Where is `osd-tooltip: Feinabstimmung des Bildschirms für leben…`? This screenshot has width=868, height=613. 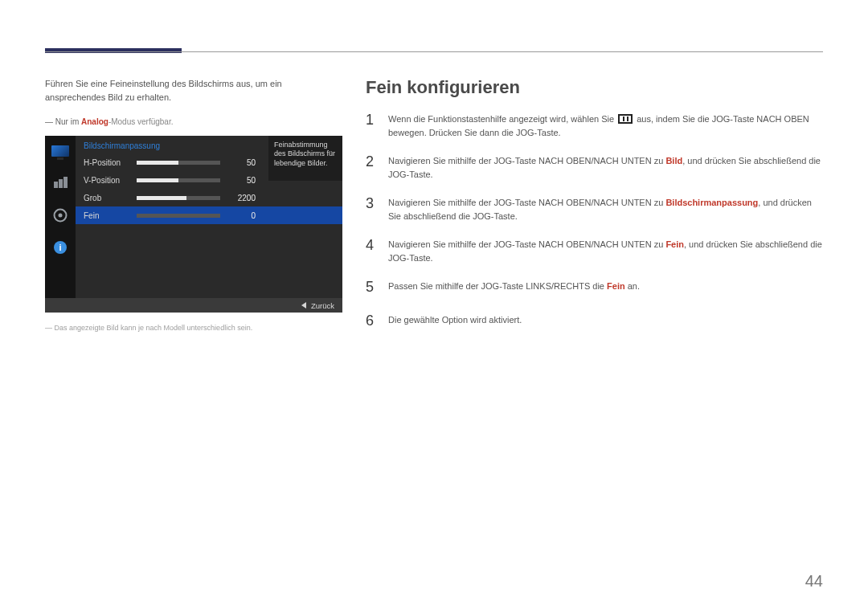 osd-tooltip: Feinabstimmung des Bildschirms für leben… is located at coordinates (305, 158).